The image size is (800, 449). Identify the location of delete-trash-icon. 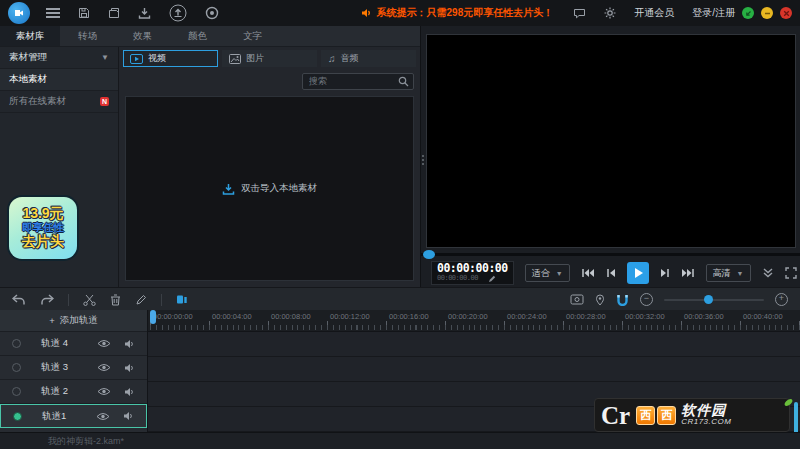
(116, 300).